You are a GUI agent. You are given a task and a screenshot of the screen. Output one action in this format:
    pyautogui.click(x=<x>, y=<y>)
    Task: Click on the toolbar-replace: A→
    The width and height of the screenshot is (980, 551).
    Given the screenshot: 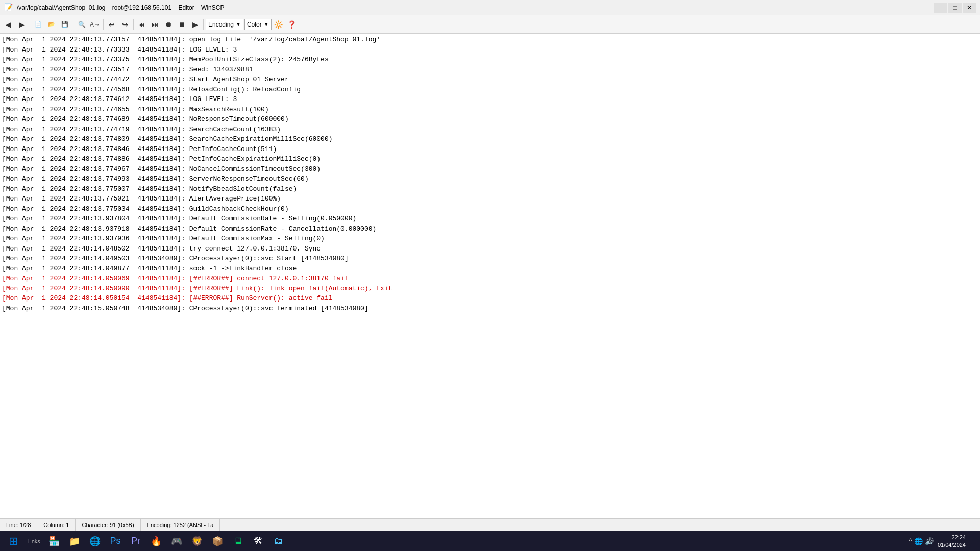 What is the action you would take?
    pyautogui.click(x=95, y=24)
    